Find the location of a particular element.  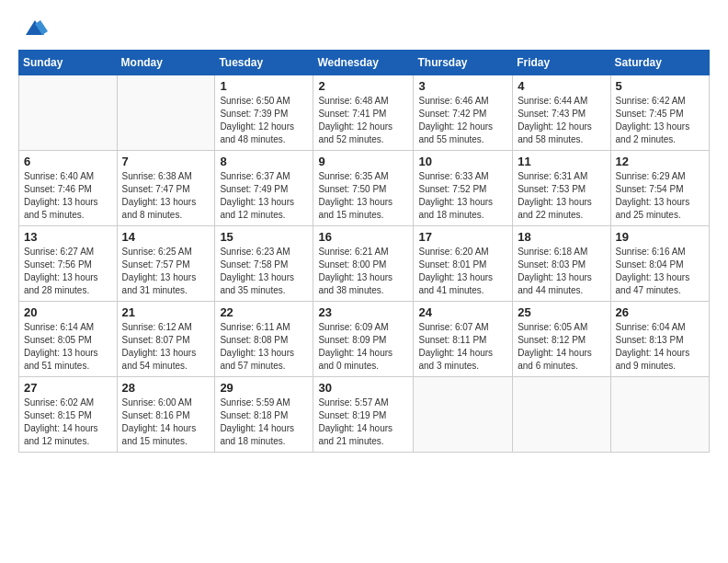

day-detail: Sunrise: 6:11 AM Sunset: 8:08 PM Dayligh… is located at coordinates (264, 347).